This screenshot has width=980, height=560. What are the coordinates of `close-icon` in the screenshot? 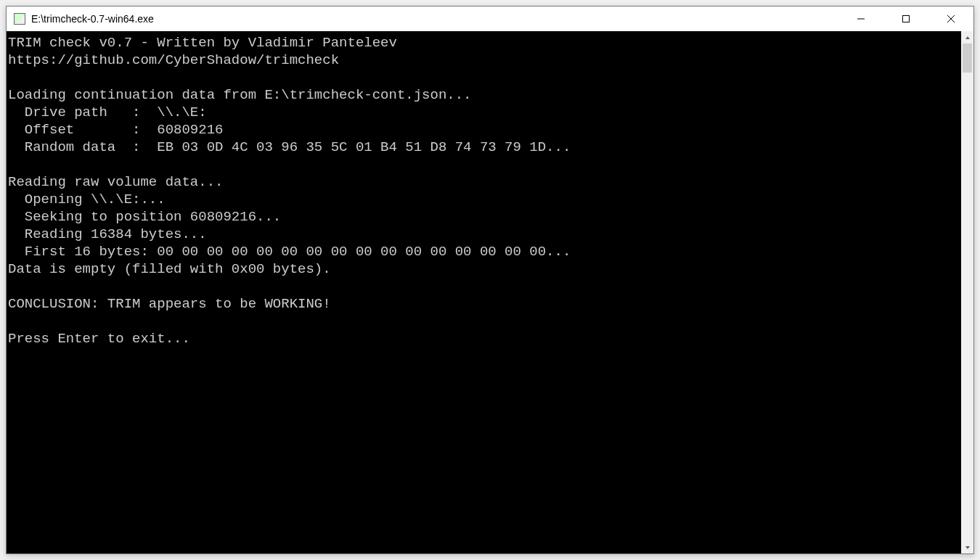 It's located at (951, 19).